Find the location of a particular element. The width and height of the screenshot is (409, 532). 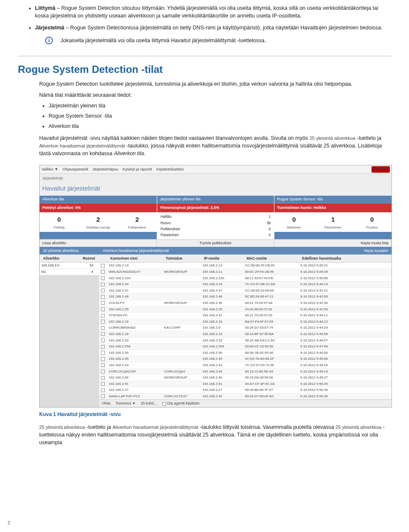

panel-button: Nayta musta lista is located at coordinates (333, 243).